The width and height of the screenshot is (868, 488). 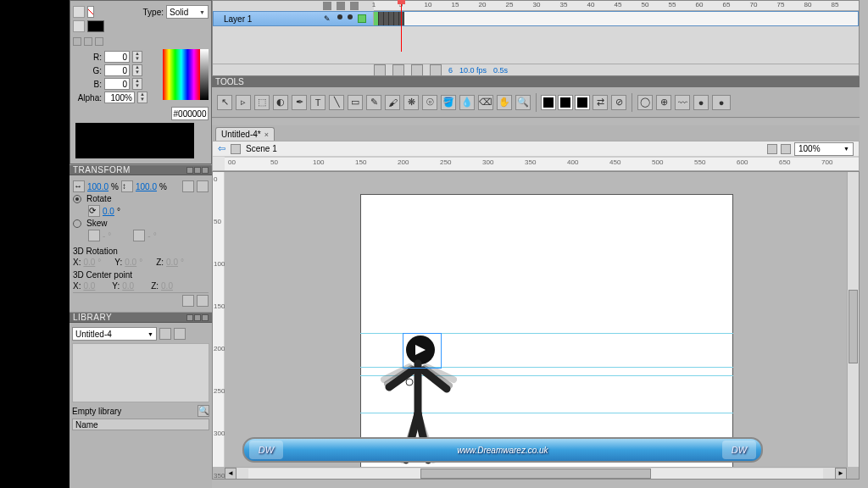 I want to click on b-input, so click(x=117, y=84).